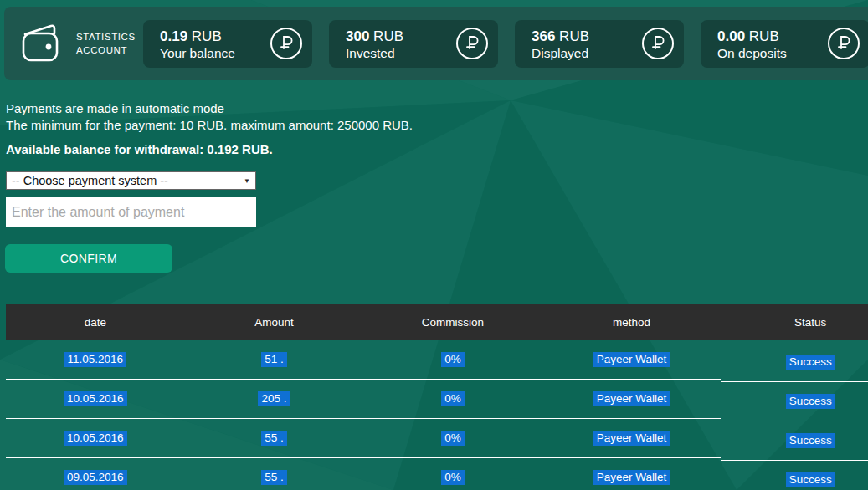  Describe the element at coordinates (275, 322) in the screenshot. I see `column-header-amount: Amount` at that location.